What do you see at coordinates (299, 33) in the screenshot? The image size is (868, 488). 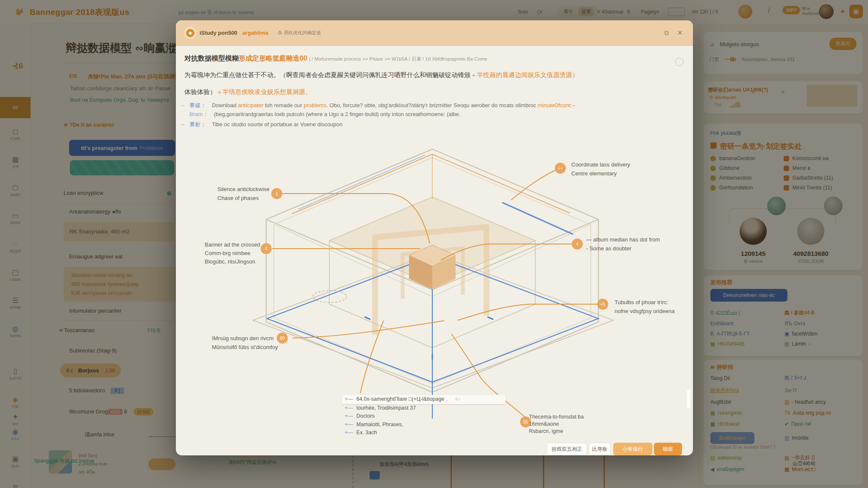 I see `modal-subtitle: 条 用此优化的确定值` at bounding box center [299, 33].